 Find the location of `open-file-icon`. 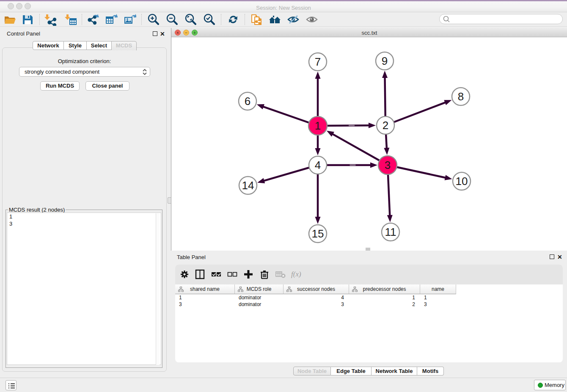

open-file-icon is located at coordinates (10, 19).